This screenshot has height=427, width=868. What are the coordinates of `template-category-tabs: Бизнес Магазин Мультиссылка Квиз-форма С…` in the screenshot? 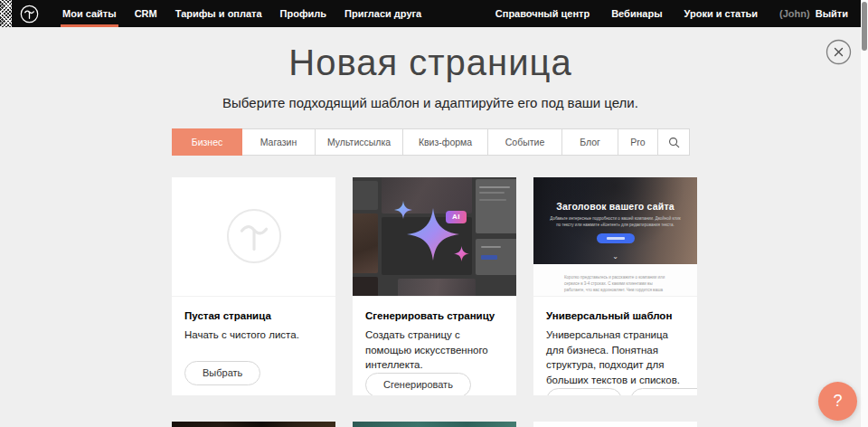 It's located at (430, 142).